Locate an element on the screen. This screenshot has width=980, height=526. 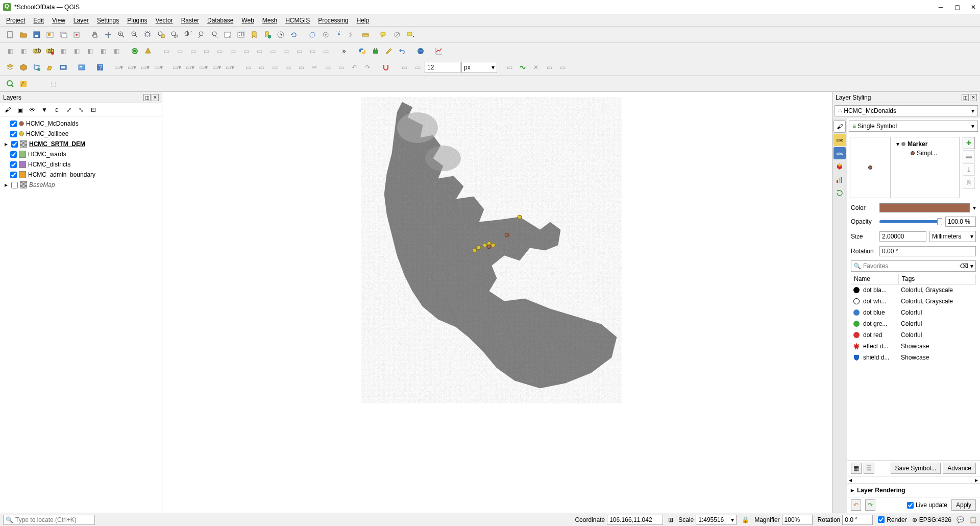
new-memory-icon is located at coordinates (82, 67).